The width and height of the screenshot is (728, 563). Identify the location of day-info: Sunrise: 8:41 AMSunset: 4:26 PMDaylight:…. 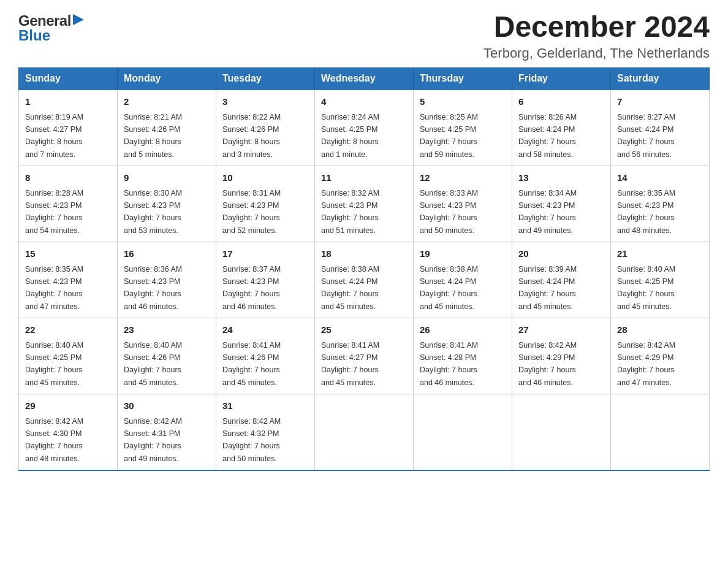
(251, 364).